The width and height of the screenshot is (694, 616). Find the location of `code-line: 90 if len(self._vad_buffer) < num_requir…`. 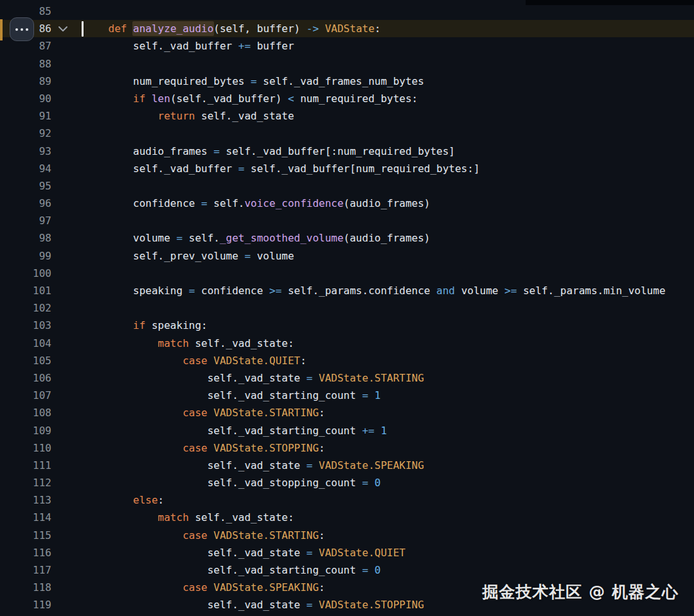

code-line: 90 if len(self._vad_buffer) < num_requir… is located at coordinates (347, 99).